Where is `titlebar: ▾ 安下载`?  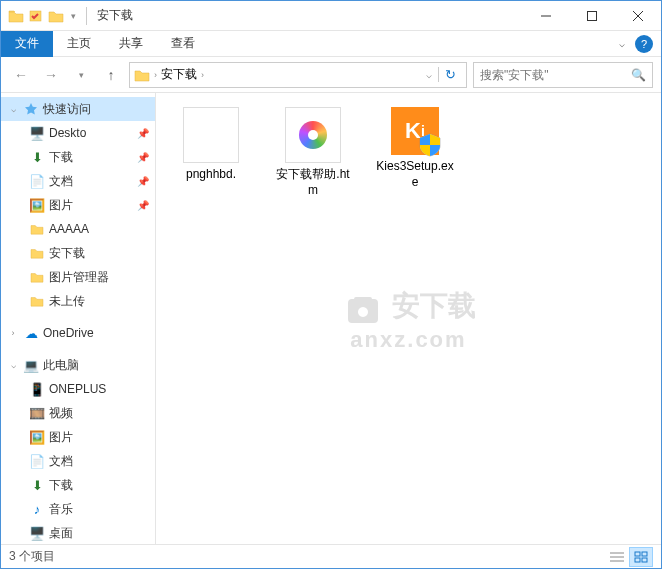 titlebar: ▾ 安下载 is located at coordinates (331, 16).